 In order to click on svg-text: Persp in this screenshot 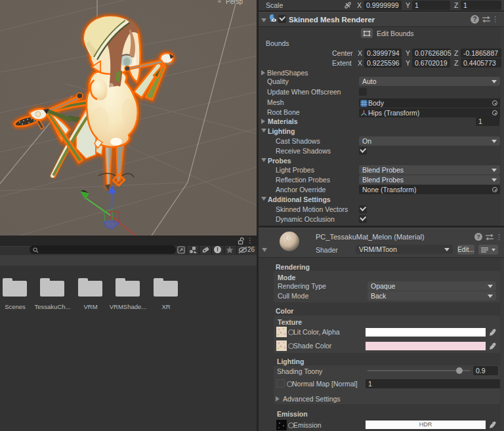, I will do `click(235, 3)`.